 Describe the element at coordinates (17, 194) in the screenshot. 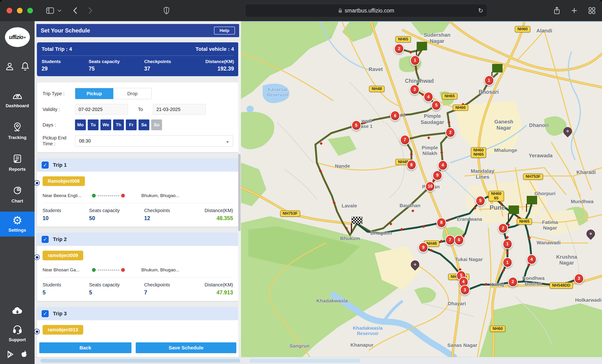

I see `sidebar-item-chart: Chart` at that location.